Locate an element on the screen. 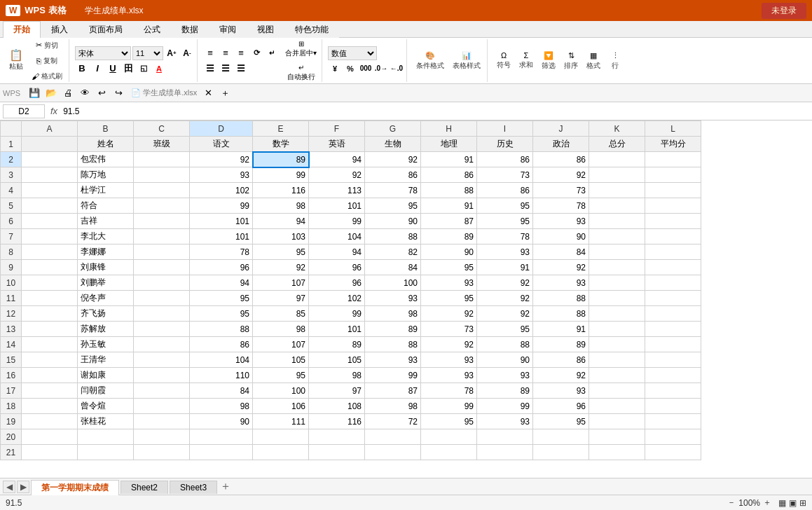 The image size is (812, 510). bold-button: B is located at coordinates (82, 69).